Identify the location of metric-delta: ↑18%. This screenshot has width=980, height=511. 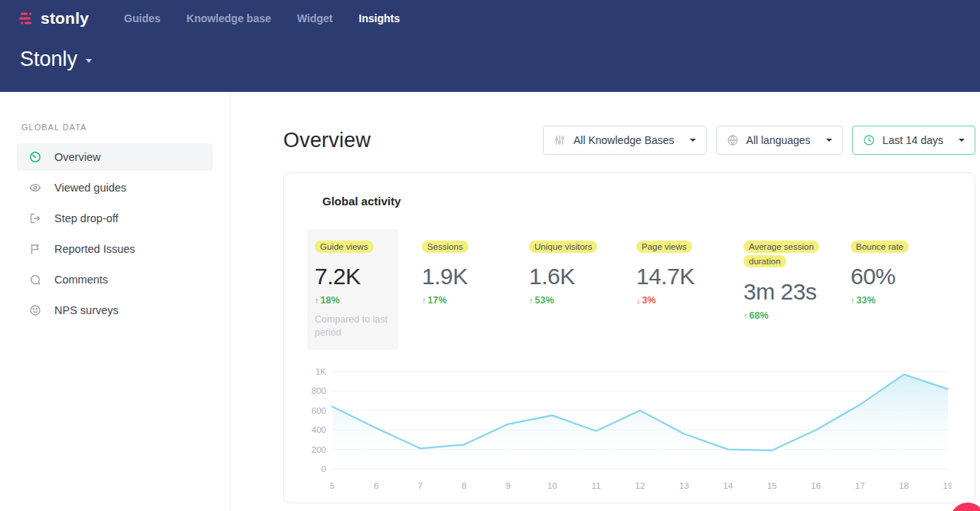
(352, 300).